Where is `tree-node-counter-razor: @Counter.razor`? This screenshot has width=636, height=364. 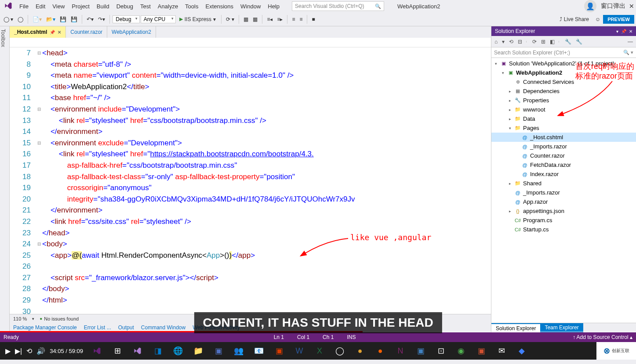 tree-node-counter-razor: @Counter.razor is located at coordinates (563, 155).